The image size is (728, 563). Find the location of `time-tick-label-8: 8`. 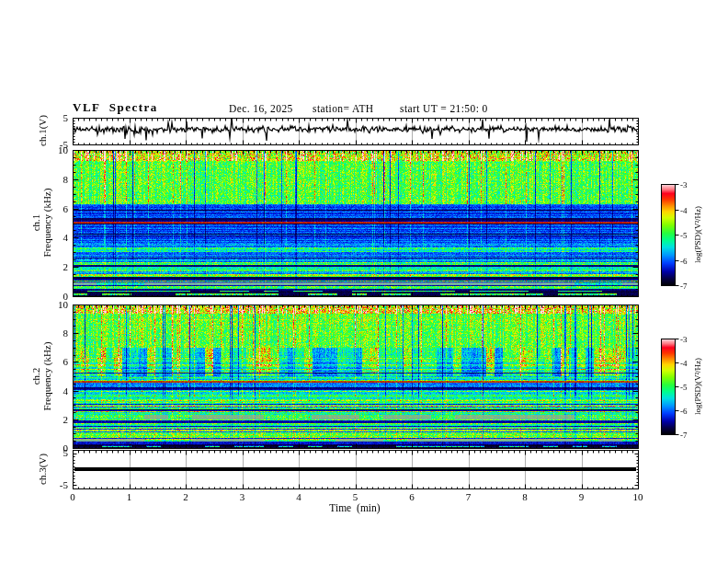

time-tick-label-8: 8 is located at coordinates (525, 497).